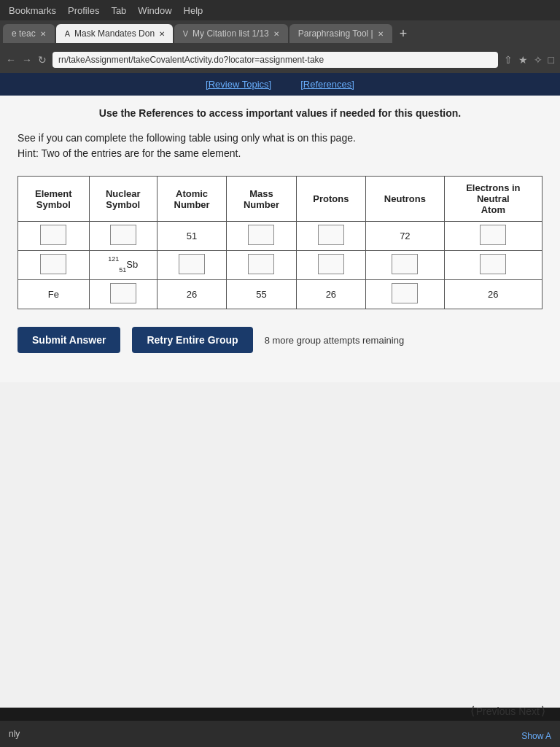 The height and width of the screenshot is (747, 560). Describe the element at coordinates (538, 60) in the screenshot. I see `pin-icon: ✧` at that location.